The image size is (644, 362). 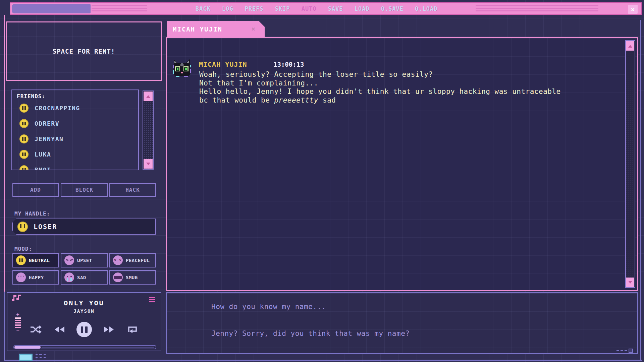 I want to click on message-line: Hello hello, Jenny! I hope you didn't th…, so click(x=380, y=92).